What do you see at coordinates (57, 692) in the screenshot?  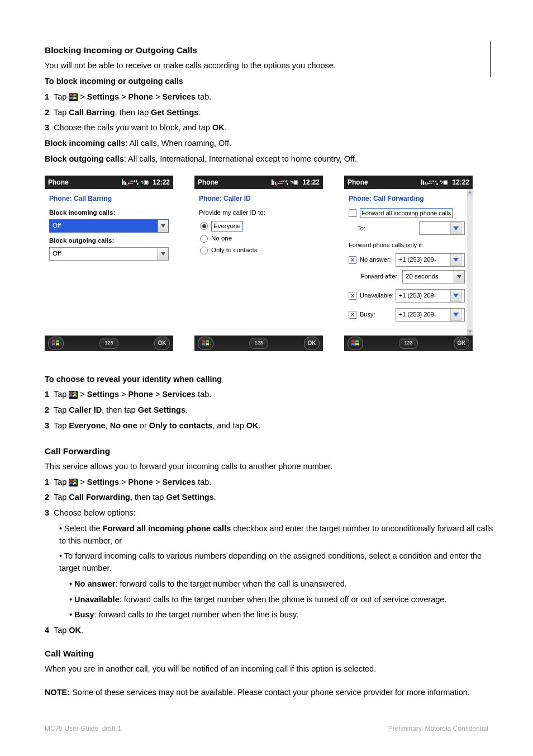 I see `note-label: NOTE:` at bounding box center [57, 692].